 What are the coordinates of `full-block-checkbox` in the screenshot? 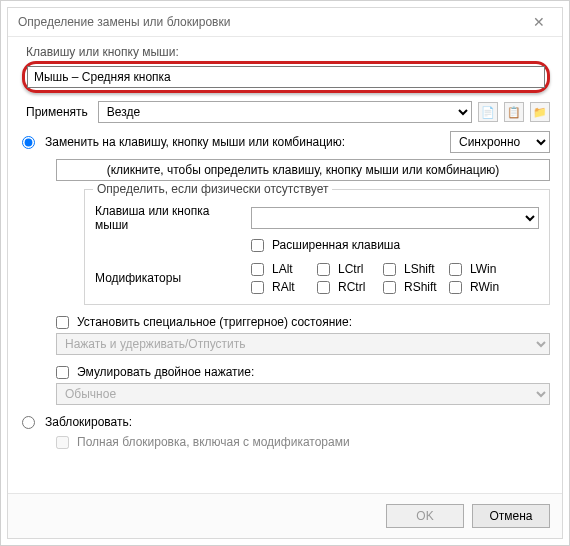 It's located at (62, 442).